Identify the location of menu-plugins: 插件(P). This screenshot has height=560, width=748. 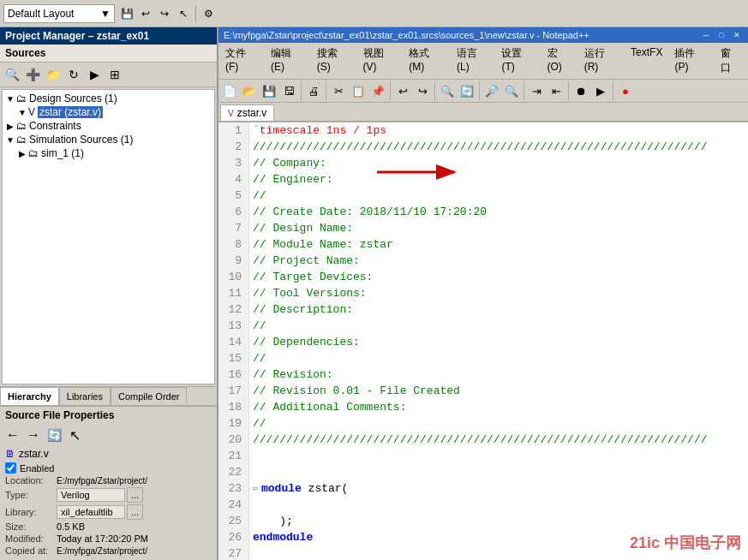
(691, 61).